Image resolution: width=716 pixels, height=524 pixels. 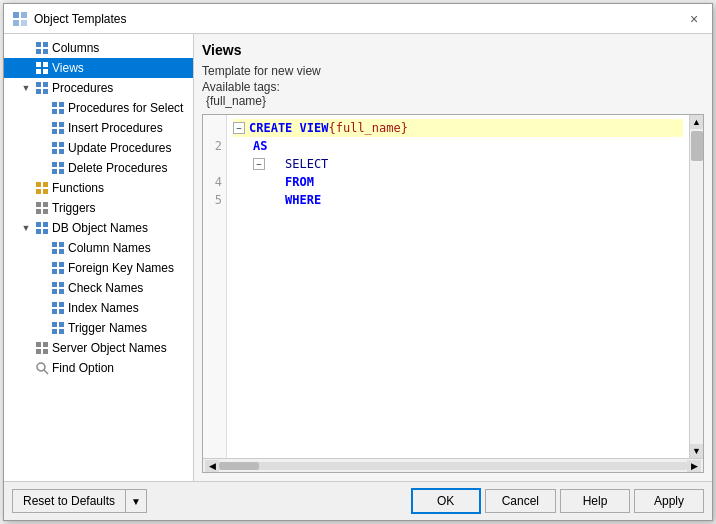 What do you see at coordinates (696, 286) in the screenshot?
I see `vertical-scrollbar: ▲ ▼` at bounding box center [696, 286].